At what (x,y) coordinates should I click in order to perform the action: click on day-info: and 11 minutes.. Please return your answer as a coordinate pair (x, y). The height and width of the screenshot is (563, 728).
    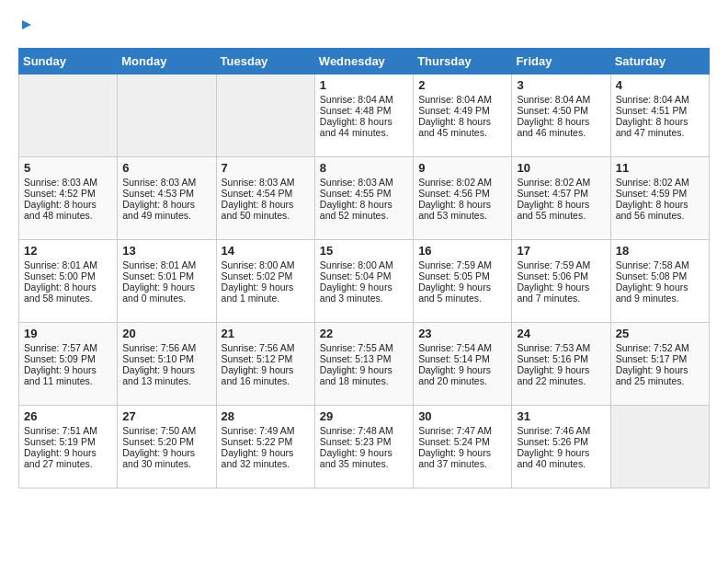
    Looking at the image, I should click on (68, 381).